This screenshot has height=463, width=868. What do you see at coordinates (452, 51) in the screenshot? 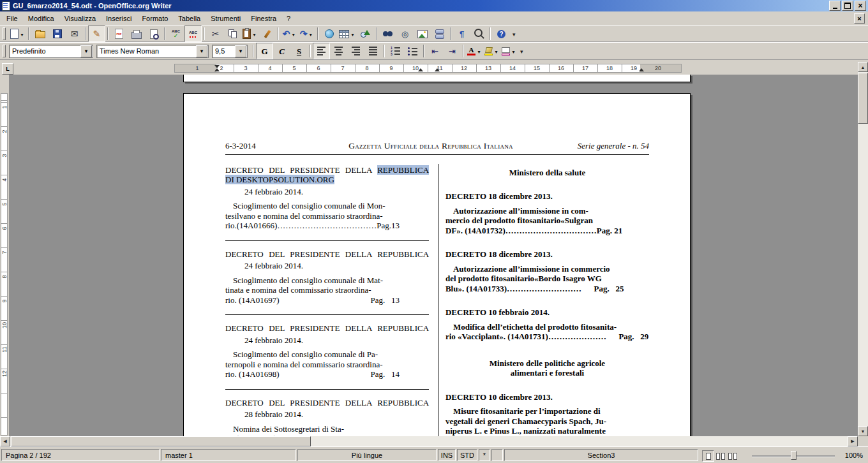
I see `increase-indent-button` at bounding box center [452, 51].